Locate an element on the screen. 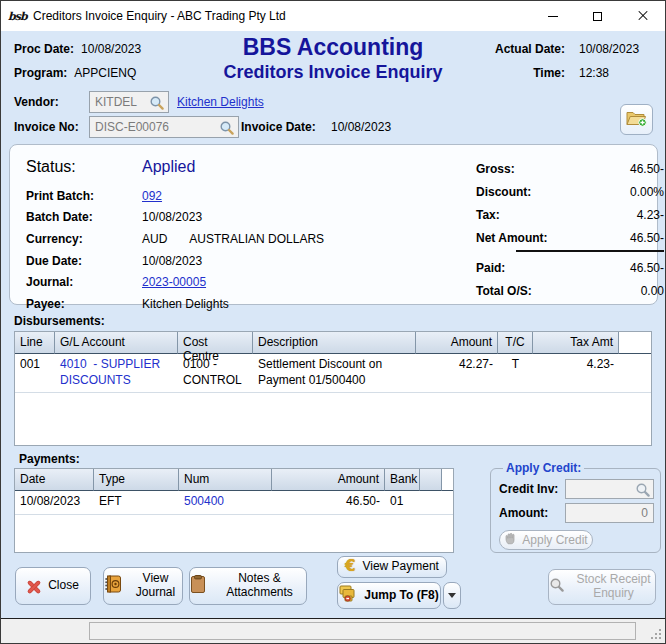 The image size is (666, 644). vendor-code-value: KITDEL is located at coordinates (116, 102).